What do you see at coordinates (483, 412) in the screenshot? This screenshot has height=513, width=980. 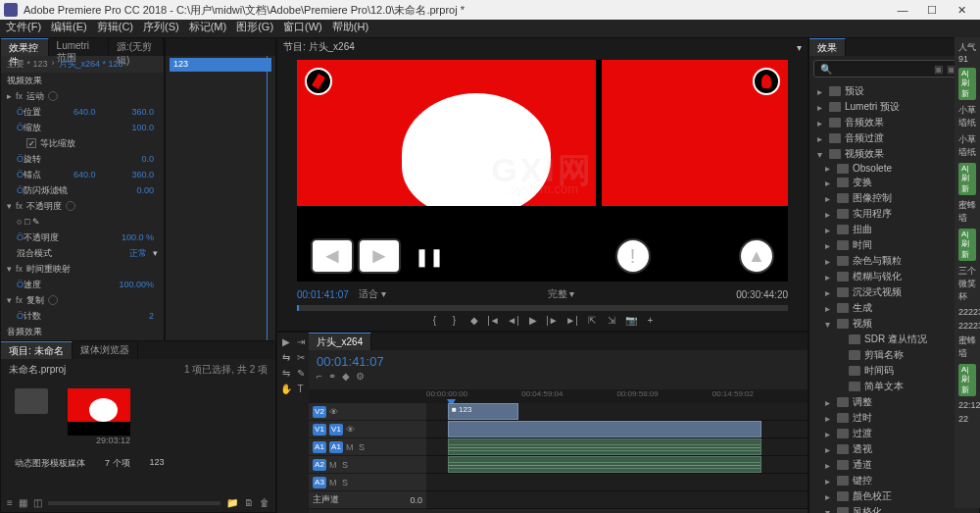 I see `clip-v2: ■ 123` at bounding box center [483, 412].